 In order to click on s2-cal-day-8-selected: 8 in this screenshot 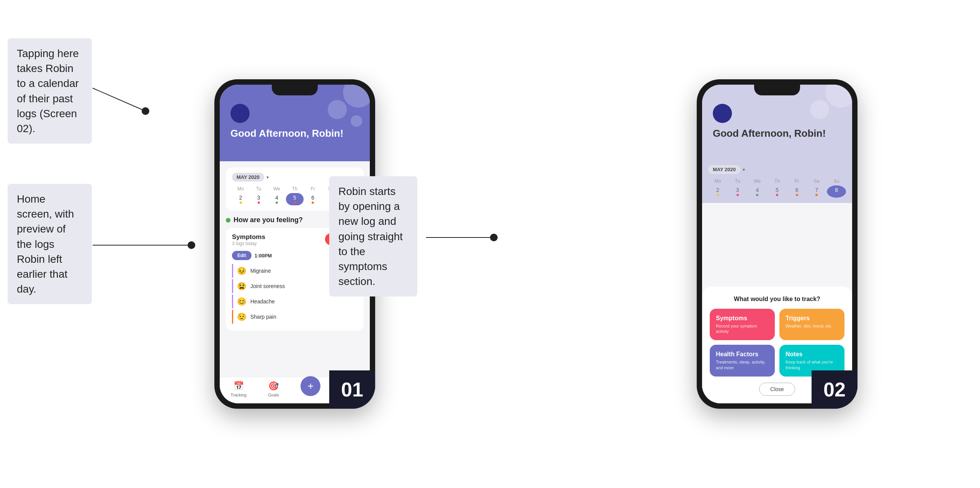, I will do `click(836, 192)`.